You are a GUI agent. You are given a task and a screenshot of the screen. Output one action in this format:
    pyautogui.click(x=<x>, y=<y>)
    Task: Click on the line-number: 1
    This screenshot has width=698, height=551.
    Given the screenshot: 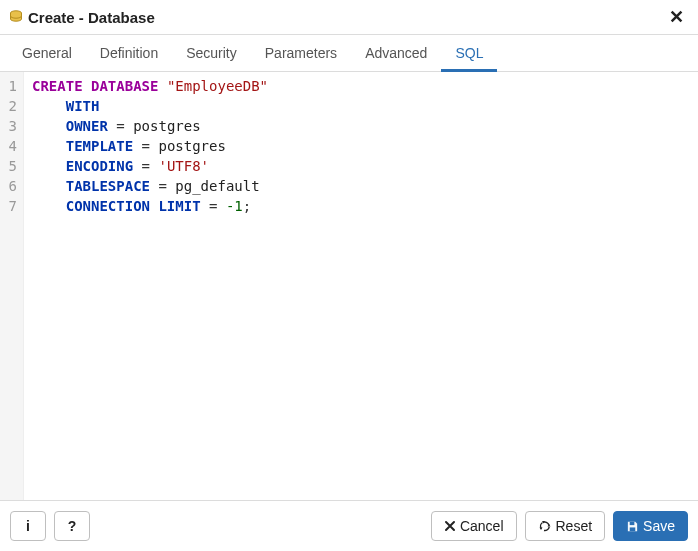 What is the action you would take?
    pyautogui.click(x=10, y=86)
    